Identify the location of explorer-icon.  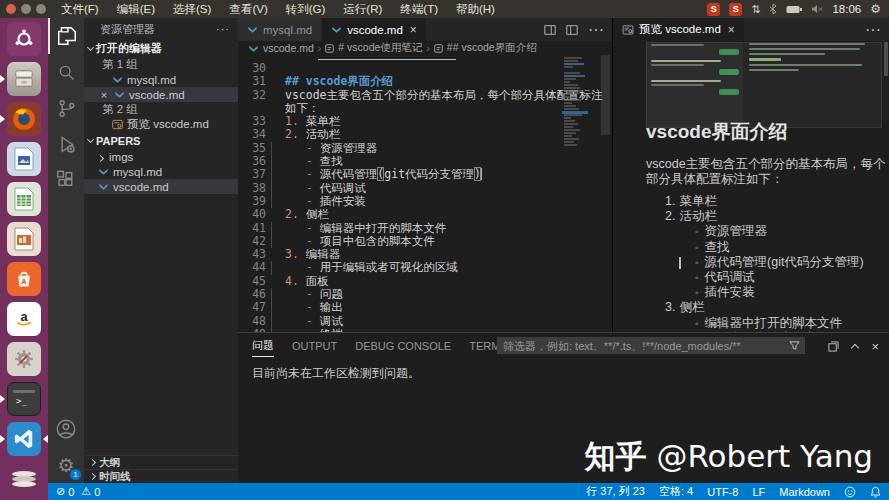
(66, 36).